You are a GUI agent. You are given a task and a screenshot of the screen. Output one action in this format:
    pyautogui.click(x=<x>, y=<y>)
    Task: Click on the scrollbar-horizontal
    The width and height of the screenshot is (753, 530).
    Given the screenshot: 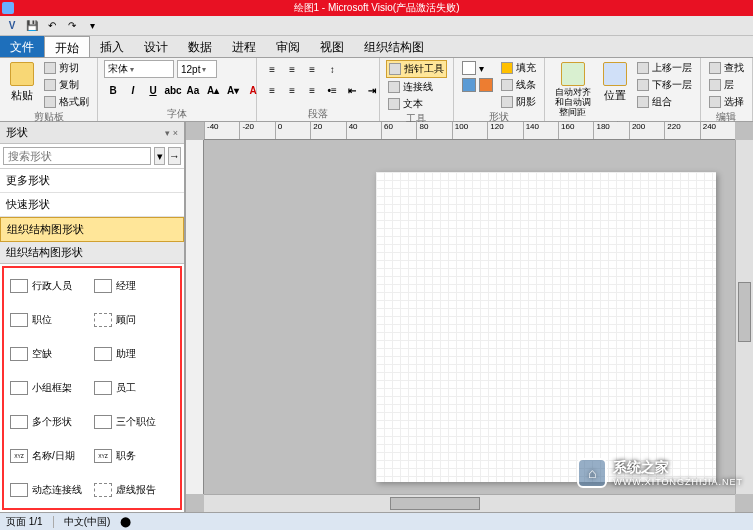 What is the action you would take?
    pyautogui.click(x=470, y=503)
    